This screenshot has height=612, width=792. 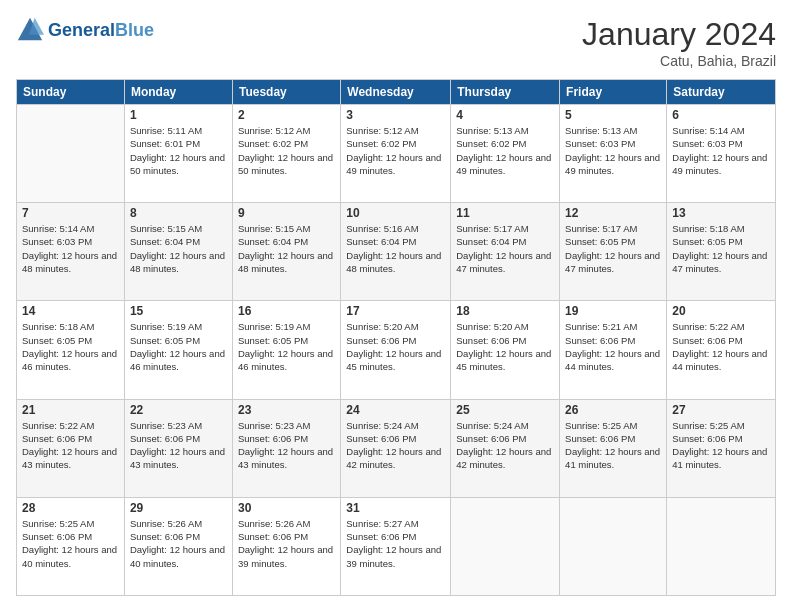 I want to click on day-number: 25, so click(x=505, y=410).